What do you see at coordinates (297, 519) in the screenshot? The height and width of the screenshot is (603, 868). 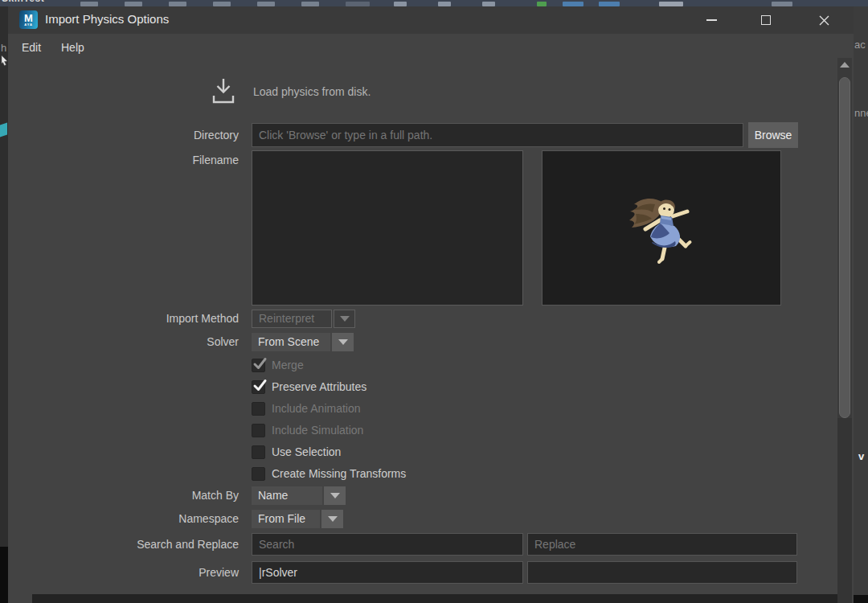 I see `namespace-dropdown: From File` at bounding box center [297, 519].